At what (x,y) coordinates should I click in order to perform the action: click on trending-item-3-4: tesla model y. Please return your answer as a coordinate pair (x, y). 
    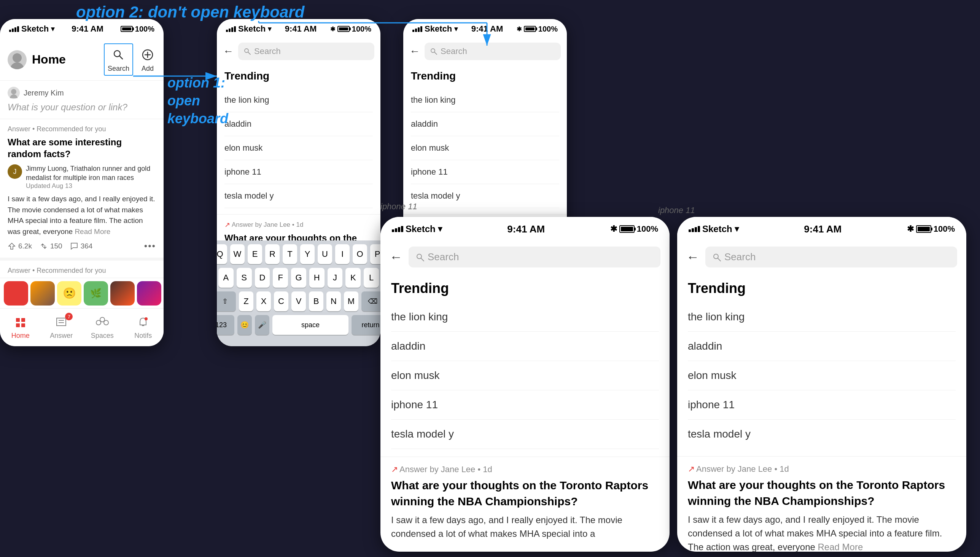
    Looking at the image, I should click on (485, 196).